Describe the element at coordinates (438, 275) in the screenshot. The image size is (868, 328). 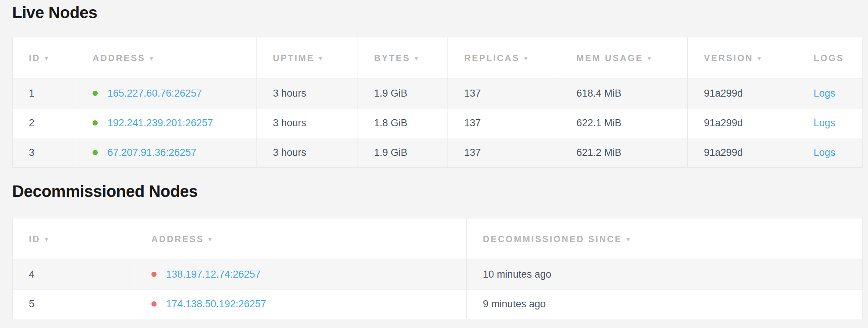
I see `table-row: 4 138.197.12.74:26257 10 minutes ago` at that location.